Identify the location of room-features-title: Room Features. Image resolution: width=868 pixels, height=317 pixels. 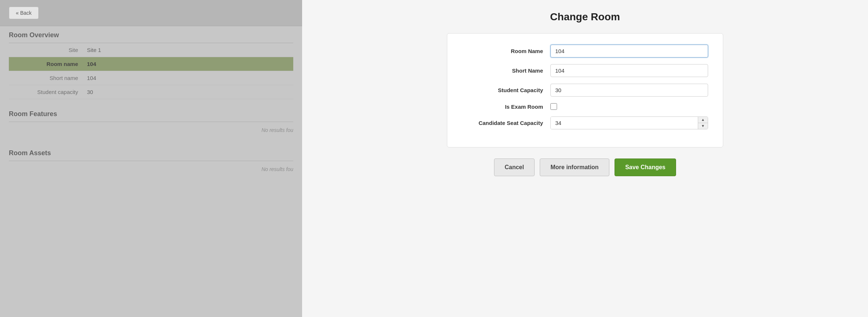
(151, 114).